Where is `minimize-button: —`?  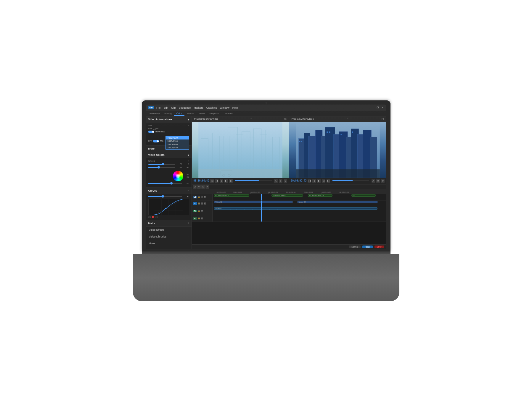 minimize-button: — is located at coordinates (373, 108).